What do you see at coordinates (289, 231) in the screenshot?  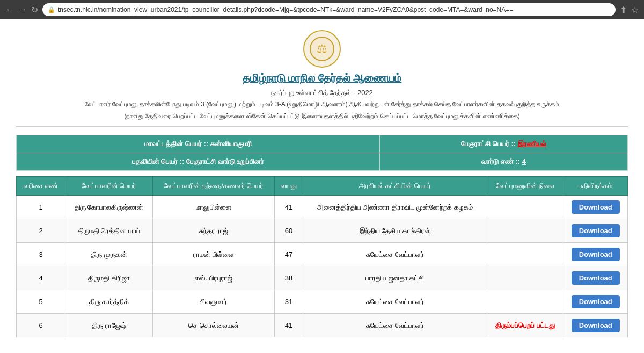 I see `cell-age: 60` at bounding box center [289, 231].